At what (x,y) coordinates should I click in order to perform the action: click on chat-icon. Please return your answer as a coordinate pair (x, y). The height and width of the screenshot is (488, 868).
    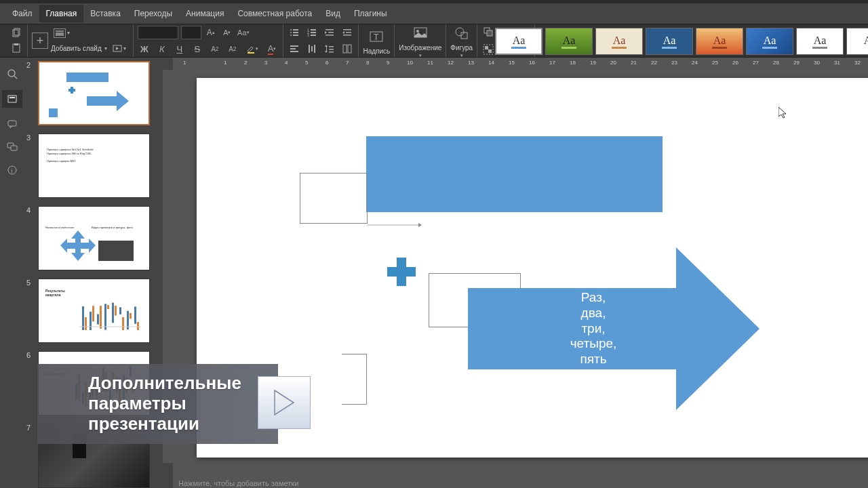
    Looking at the image, I should click on (12, 147).